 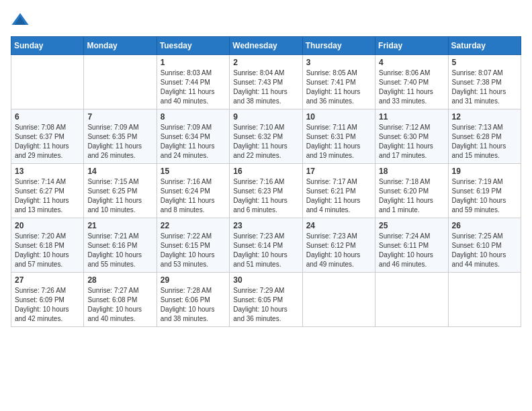 What do you see at coordinates (266, 82) in the screenshot?
I see `calendar-cell: 2Sunrise: 8:04 AM Sunset: 7:43 PM Daylig…` at bounding box center [266, 82].